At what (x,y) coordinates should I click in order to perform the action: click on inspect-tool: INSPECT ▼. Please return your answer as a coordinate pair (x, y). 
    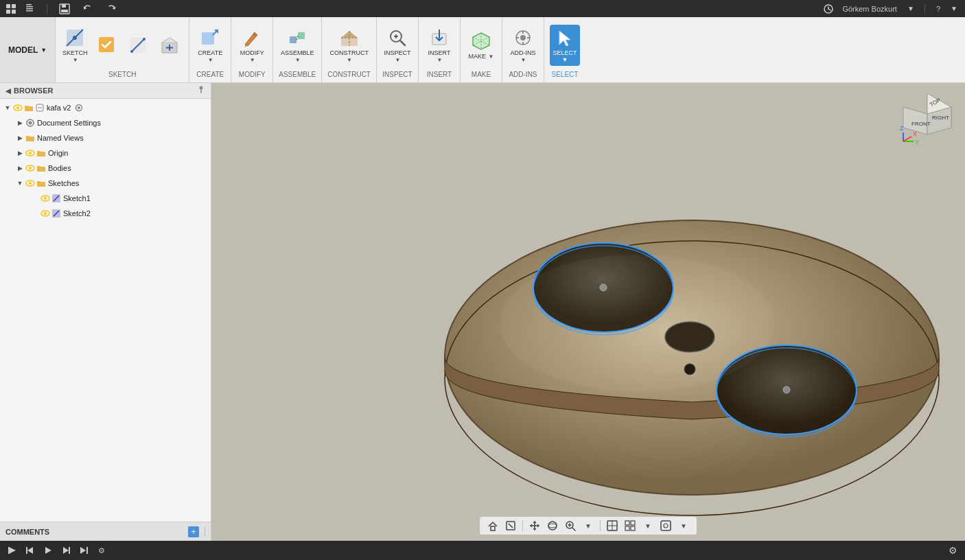
    Looking at the image, I should click on (397, 45).